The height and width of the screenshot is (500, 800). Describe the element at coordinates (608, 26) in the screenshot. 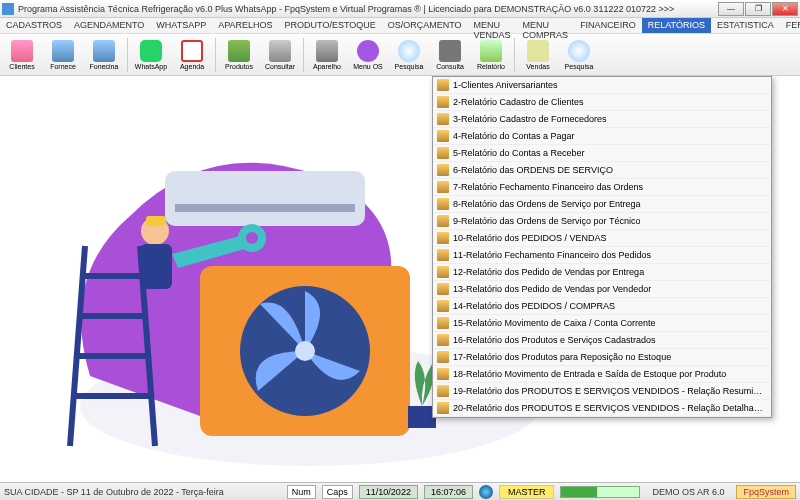

I see `menu-financeiro: FINANCEIRO` at that location.